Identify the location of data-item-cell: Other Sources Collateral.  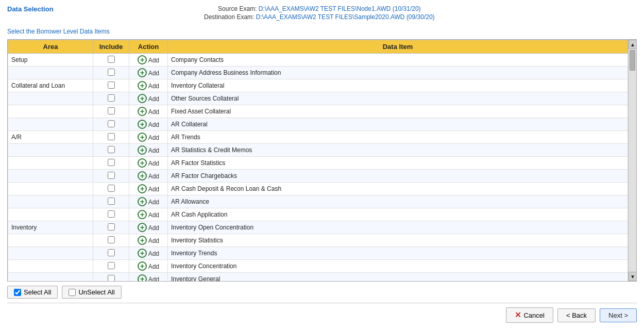
(398, 99).